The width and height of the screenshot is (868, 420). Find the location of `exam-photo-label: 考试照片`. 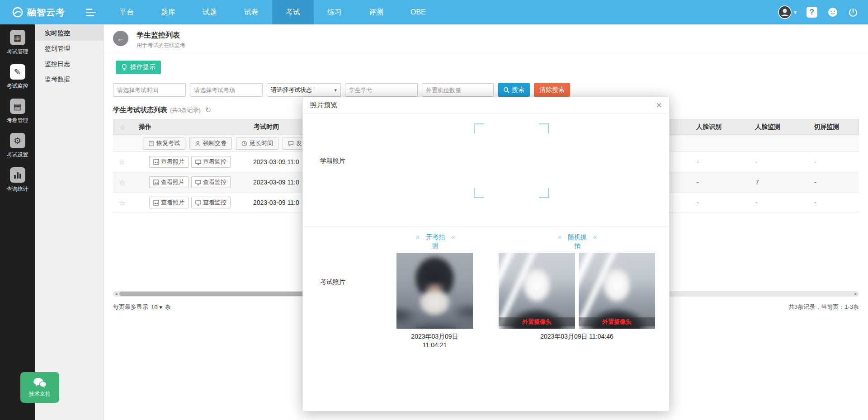

exam-photo-label: 考试照片 is located at coordinates (333, 282).